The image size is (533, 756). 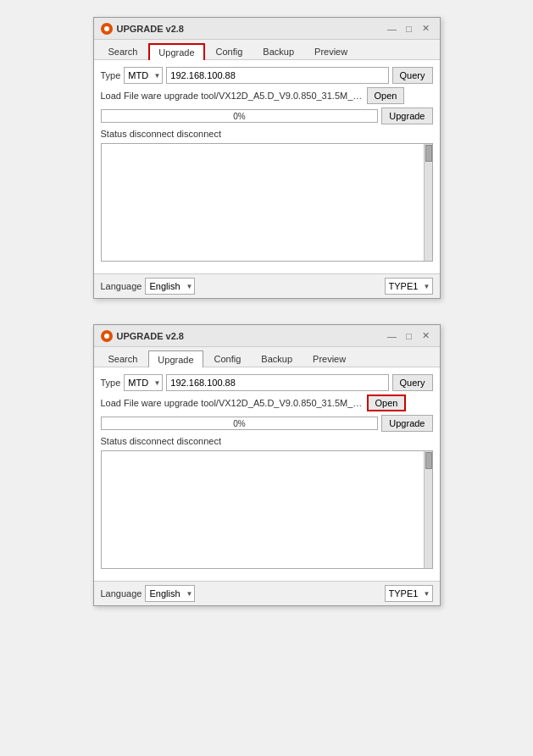 What do you see at coordinates (330, 51) in the screenshot?
I see `tab-preview-1: Preview` at bounding box center [330, 51].